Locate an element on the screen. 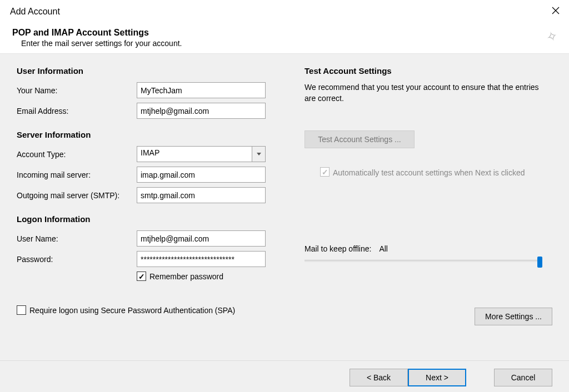  email-input is located at coordinates (201, 111).